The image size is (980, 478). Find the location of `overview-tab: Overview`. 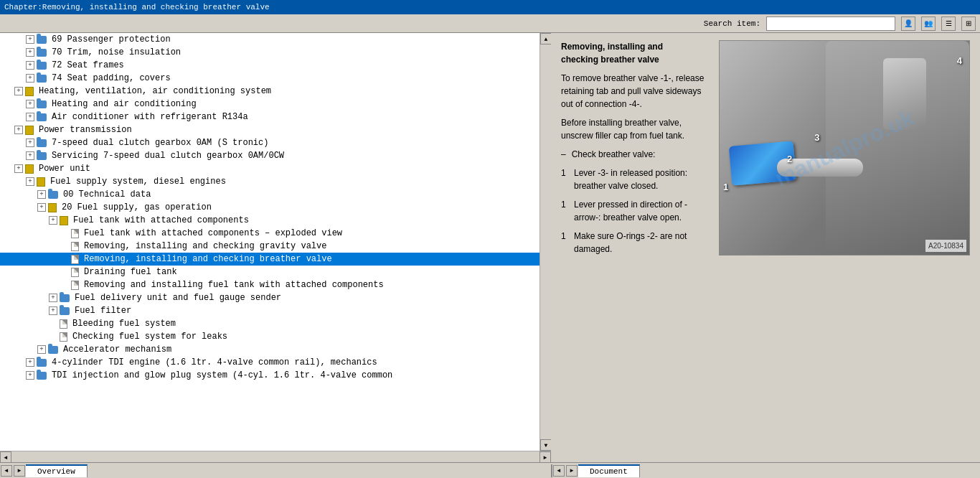

overview-tab: Overview is located at coordinates (57, 471).